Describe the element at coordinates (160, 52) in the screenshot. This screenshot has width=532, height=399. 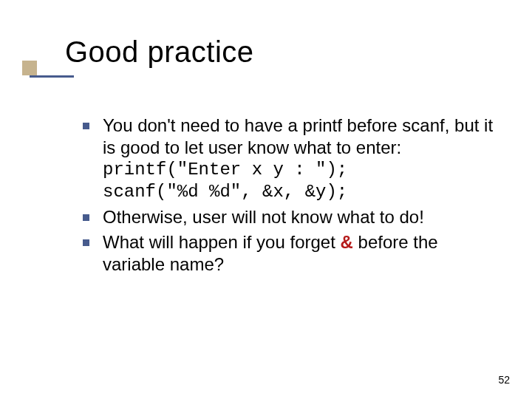
I see `title-block: Good practice` at that location.